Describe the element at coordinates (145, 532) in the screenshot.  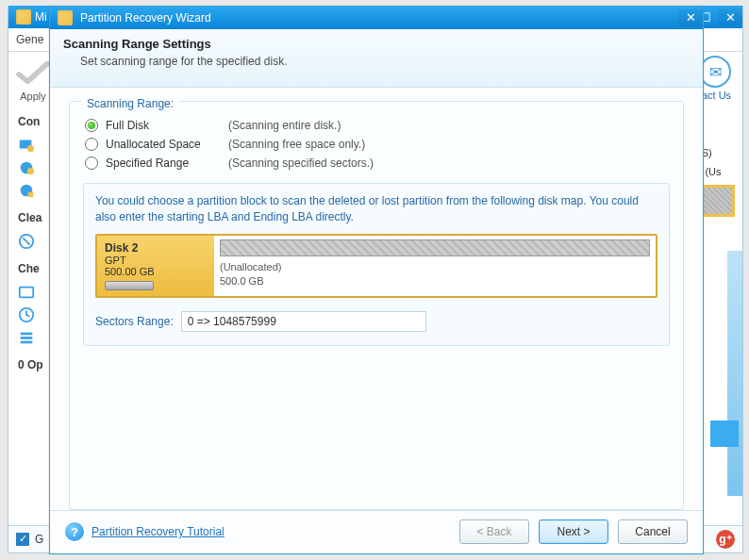
I see `help-area: ? Partition Recovery Tutorial` at that location.